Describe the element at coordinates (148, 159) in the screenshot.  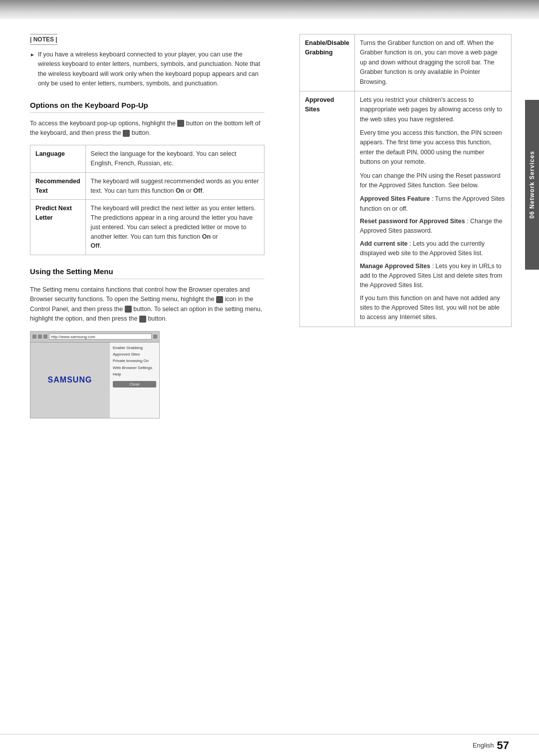
I see `table-row-language: Language Select the language for the key…` at that location.